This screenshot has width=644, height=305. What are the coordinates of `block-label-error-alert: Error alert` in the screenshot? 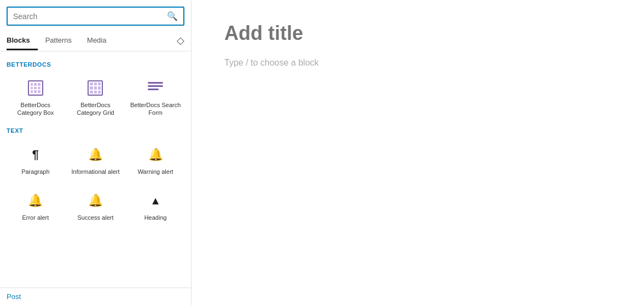 It's located at (35, 218).